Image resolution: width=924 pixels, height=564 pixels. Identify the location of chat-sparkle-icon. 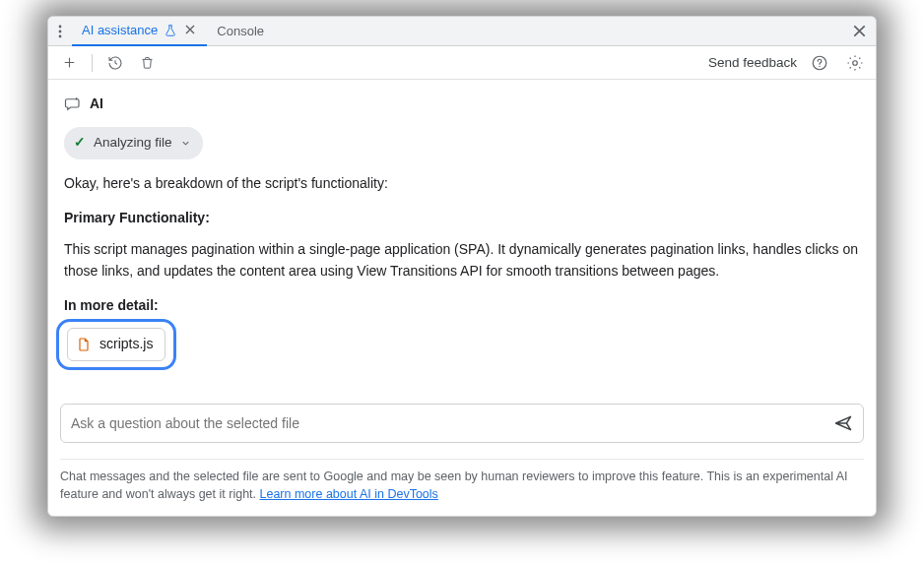
(73, 104).